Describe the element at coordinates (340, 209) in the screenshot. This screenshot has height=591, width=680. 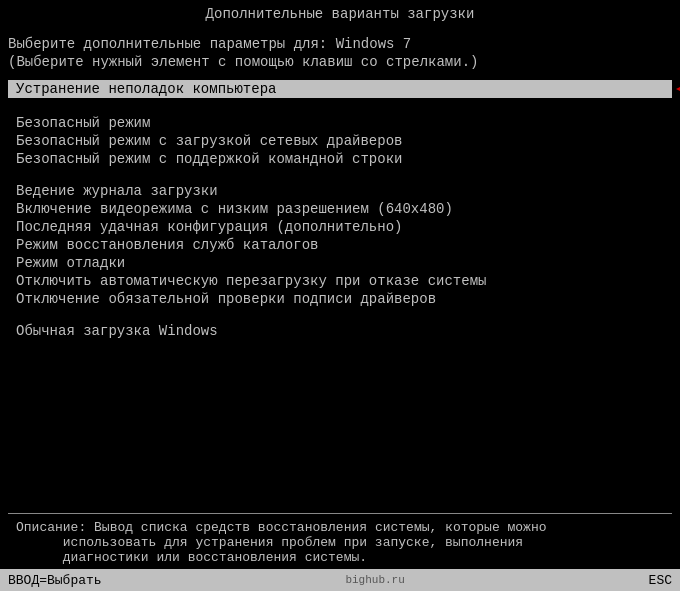
I see `list-item: Включение видеорежима с низким разрешени…` at that location.